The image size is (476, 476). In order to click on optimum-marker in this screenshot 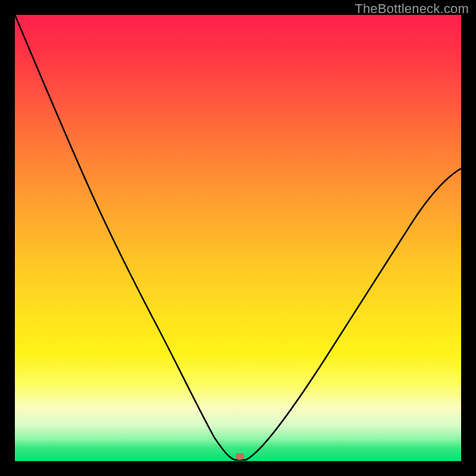, I will do `click(240, 457)`.